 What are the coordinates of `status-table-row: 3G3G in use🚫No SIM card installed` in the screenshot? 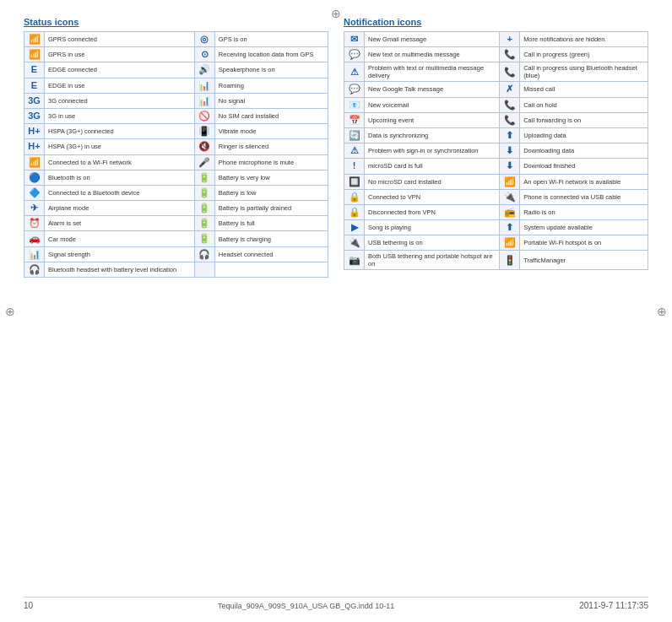 It's located at (176, 116).